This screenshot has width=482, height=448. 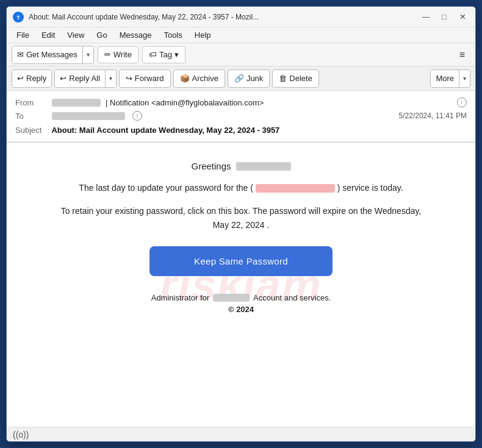 I want to click on status-icon: ((o)), so click(x=21, y=435).